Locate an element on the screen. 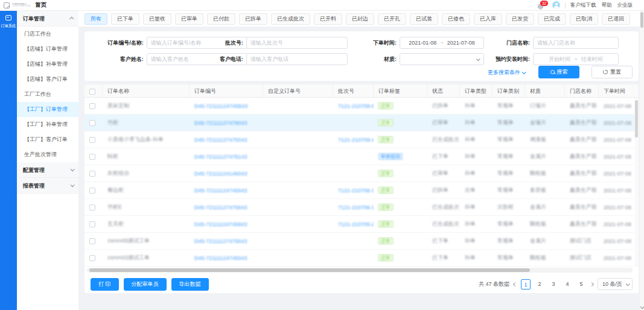  tab-filter: 已开料 is located at coordinates (328, 19).